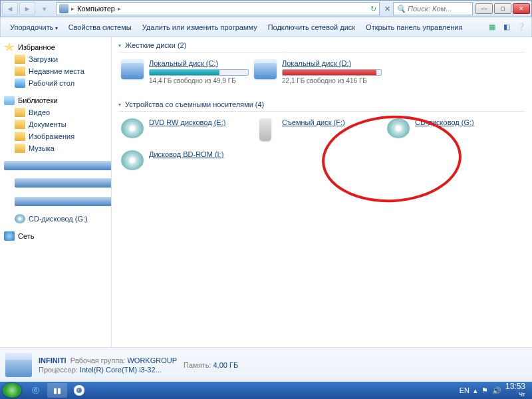 The width and height of the screenshot is (532, 399). I want to click on time-text: 13:53, so click(515, 386).